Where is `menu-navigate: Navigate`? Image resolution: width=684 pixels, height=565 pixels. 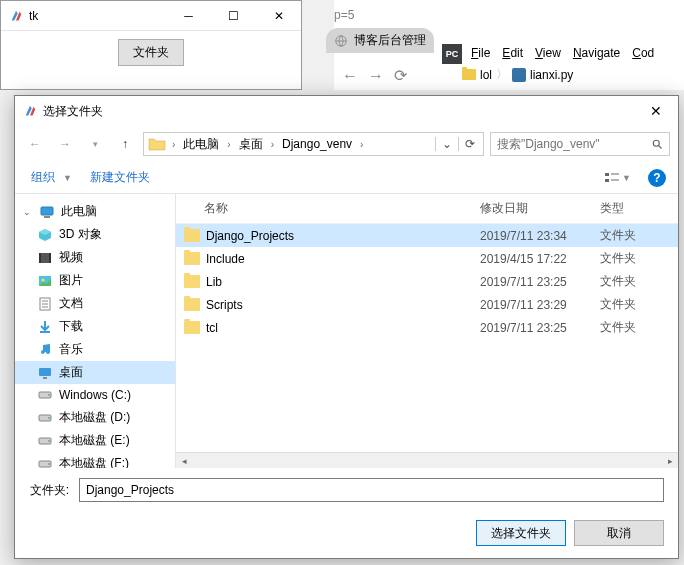
menu-navigate: Navigate is located at coordinates (596, 53).